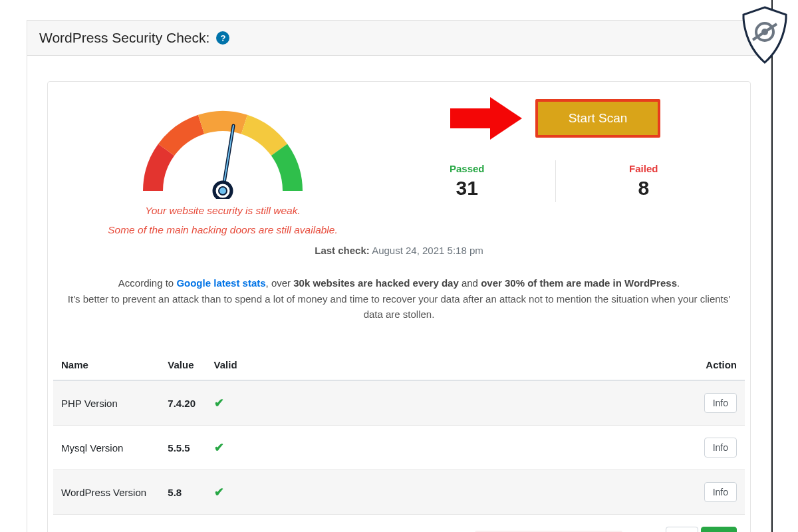  I want to click on row-value: 7.4.20, so click(182, 403).